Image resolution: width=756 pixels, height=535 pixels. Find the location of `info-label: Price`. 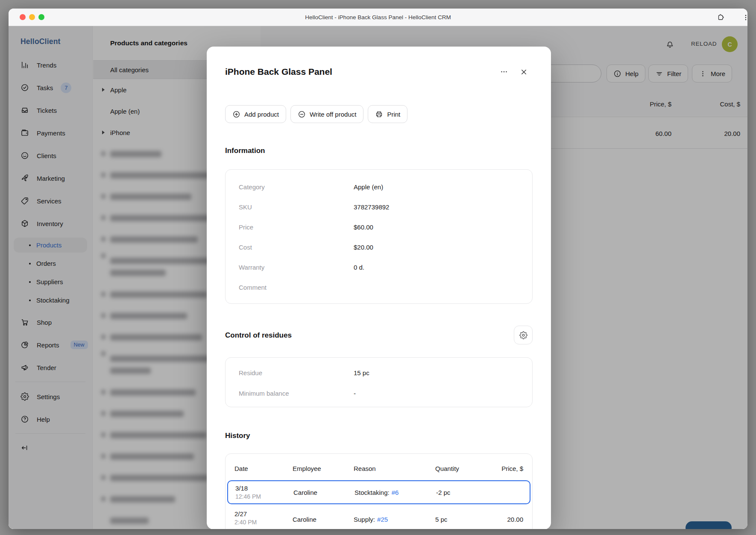

info-label: Price is located at coordinates (296, 227).